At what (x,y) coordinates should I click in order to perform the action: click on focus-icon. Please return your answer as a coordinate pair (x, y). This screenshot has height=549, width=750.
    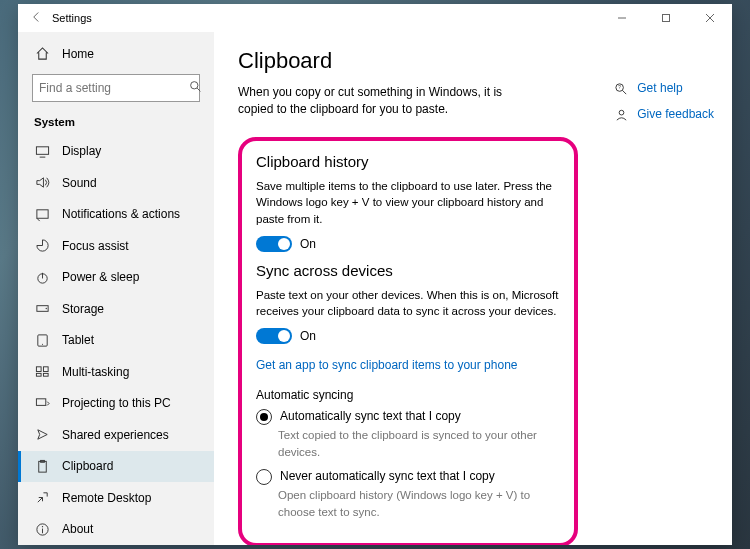
    Looking at the image, I should click on (42, 246).